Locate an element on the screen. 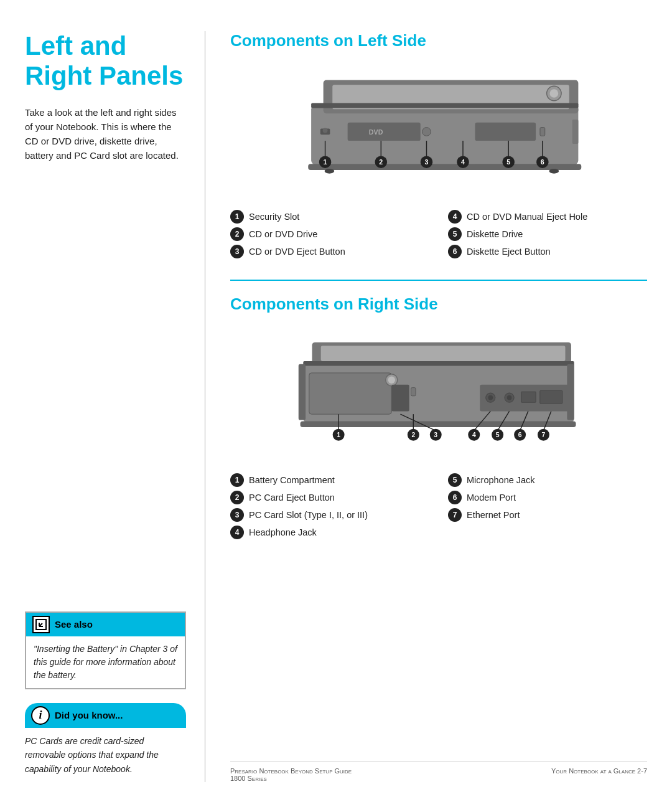  right-component-num-7: 7 is located at coordinates (455, 515).